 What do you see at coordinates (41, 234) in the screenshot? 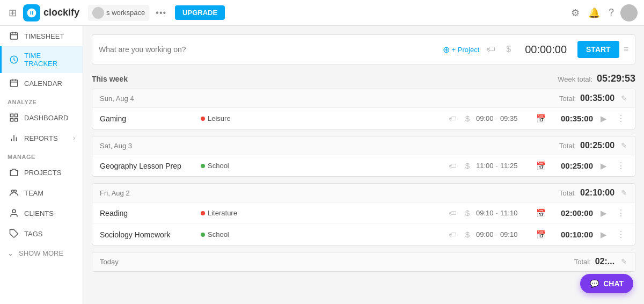
I see `sidebar-item-tags: TAGS` at bounding box center [41, 234].